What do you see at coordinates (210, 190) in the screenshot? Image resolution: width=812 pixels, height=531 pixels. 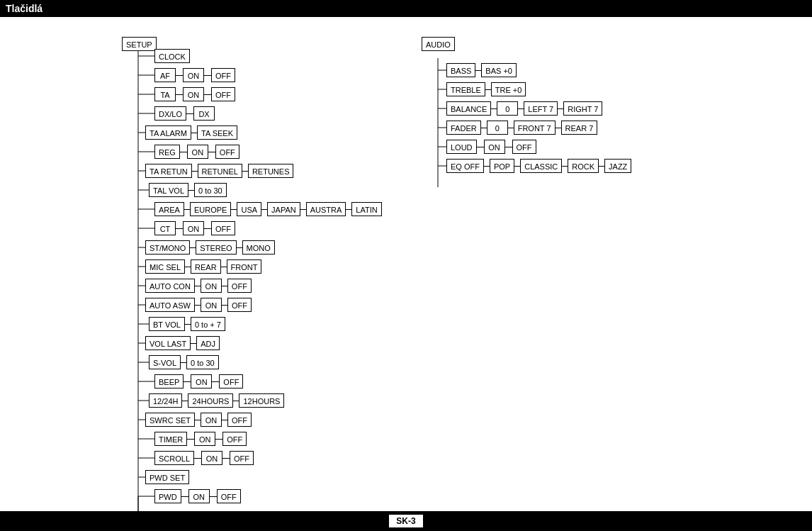 I see `talvol-range: 0 to 30` at bounding box center [210, 190].